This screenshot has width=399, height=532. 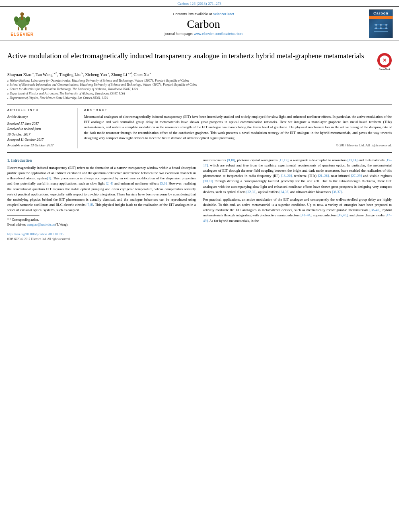 What do you see at coordinates (101, 189) in the screenshot?
I see `intro-para1: Electromagnetically-induced transparency…` at bounding box center [101, 189].